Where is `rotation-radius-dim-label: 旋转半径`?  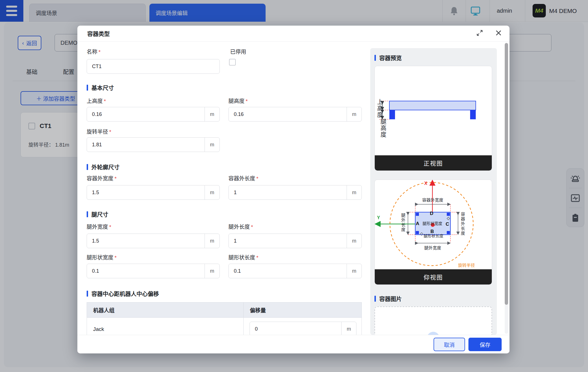
rotation-radius-dim-label: 旋转半径 is located at coordinates (466, 265).